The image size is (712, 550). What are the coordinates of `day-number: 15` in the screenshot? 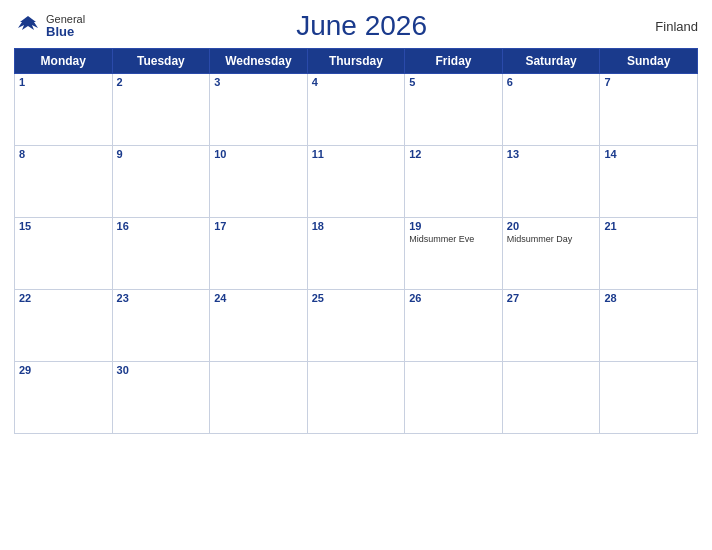 It's located at (64, 226).